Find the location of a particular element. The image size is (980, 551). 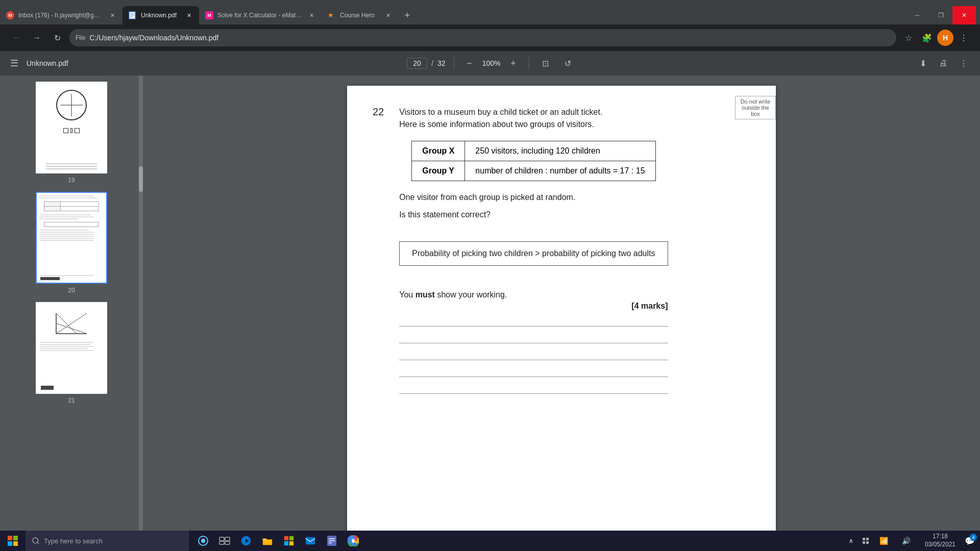

settings-button: ⋮ is located at coordinates (964, 38).